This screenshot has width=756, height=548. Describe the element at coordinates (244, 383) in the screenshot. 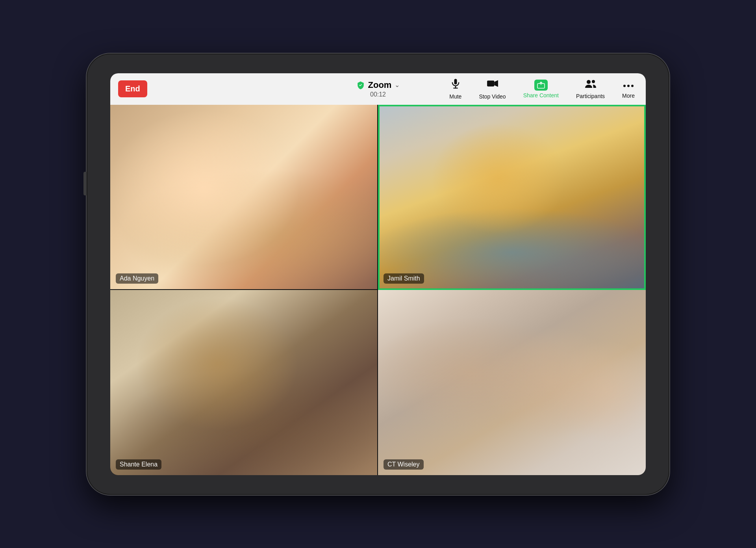

I see `video-cell-shante: Shante Elena` at that location.